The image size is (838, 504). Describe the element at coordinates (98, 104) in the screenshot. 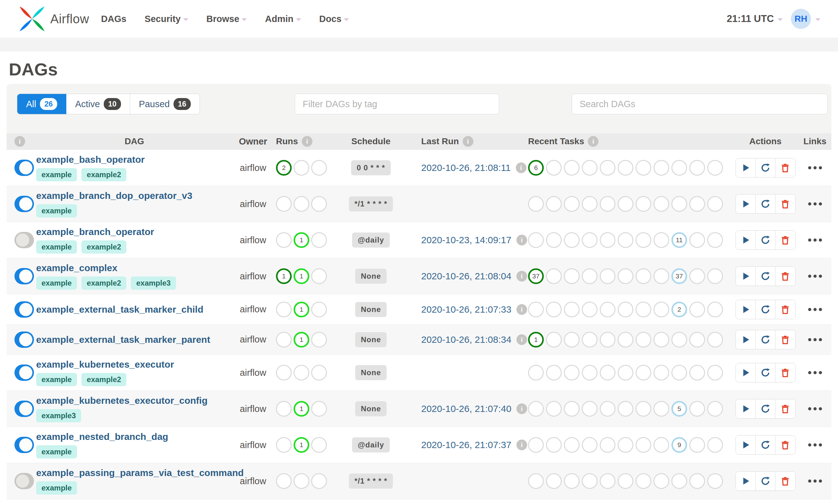

I see `tab-active: Active10` at that location.